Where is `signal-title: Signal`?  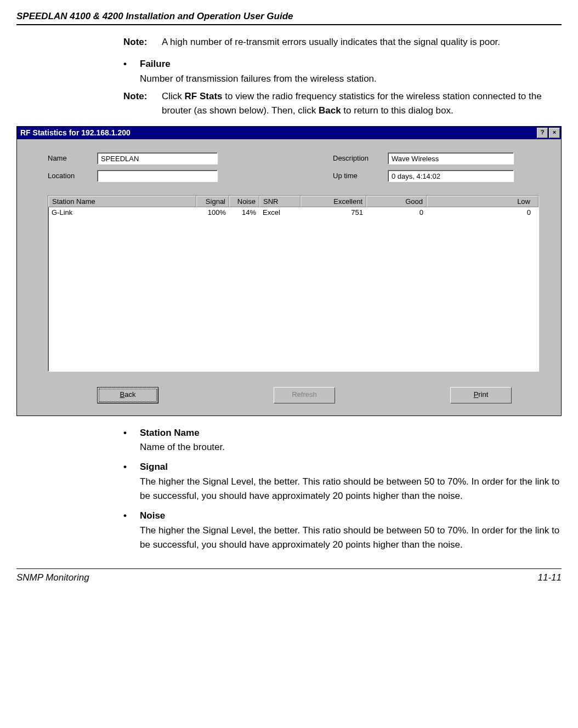
signal-title: Signal is located at coordinates (154, 467).